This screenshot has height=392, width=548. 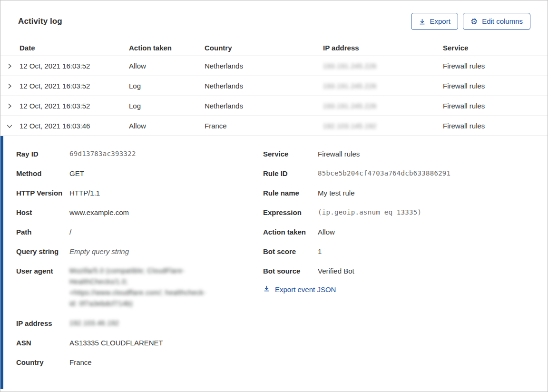 What do you see at coordinates (305, 289) in the screenshot?
I see `export-event-json-label: Export event JSON` at bounding box center [305, 289].